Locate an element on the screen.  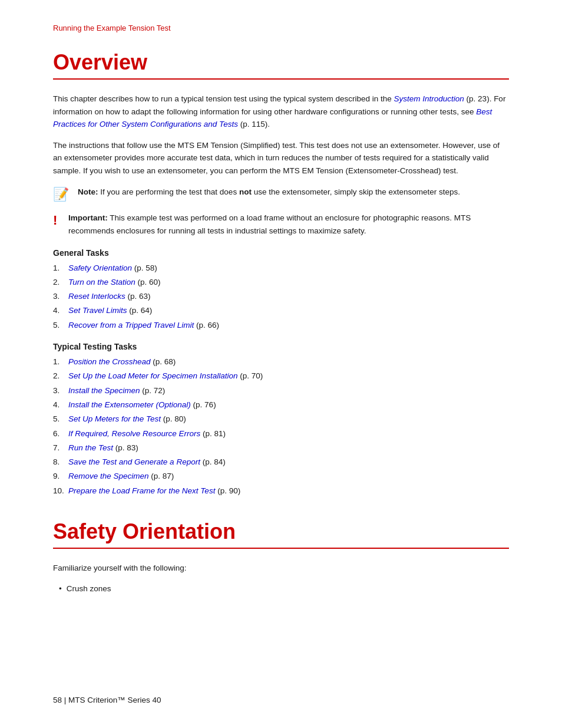
setup-meters-link: Set Up Meters for the Test is located at coordinates (114, 419).